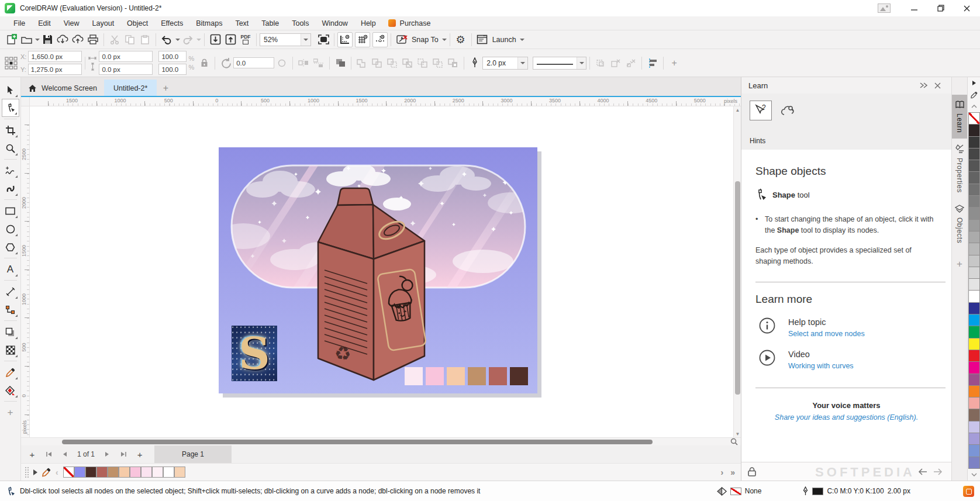 The image size is (980, 501). I want to click on ruler-origin-corner, so click(26, 102).